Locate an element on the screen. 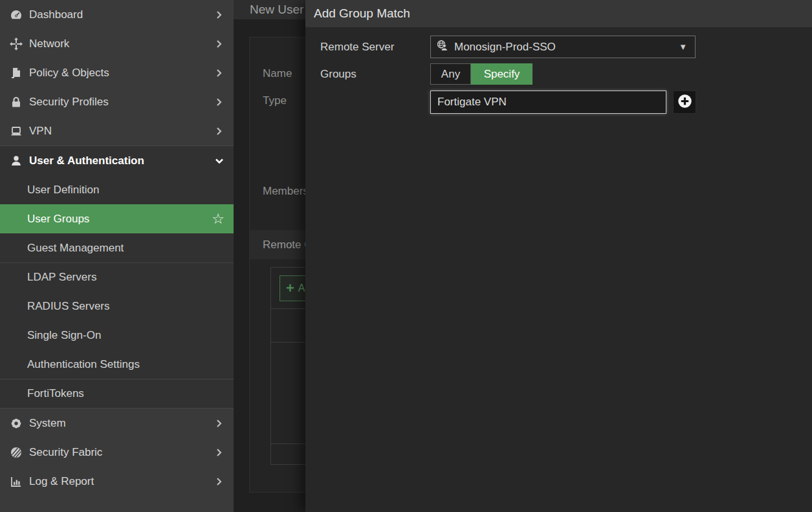 The width and height of the screenshot is (812, 512). groups-any-option: Any is located at coordinates (450, 74).